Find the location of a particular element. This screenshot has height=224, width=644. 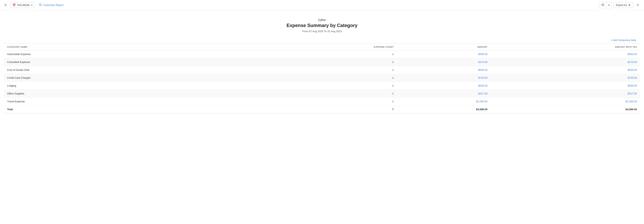

printer-icon is located at coordinates (603, 5).